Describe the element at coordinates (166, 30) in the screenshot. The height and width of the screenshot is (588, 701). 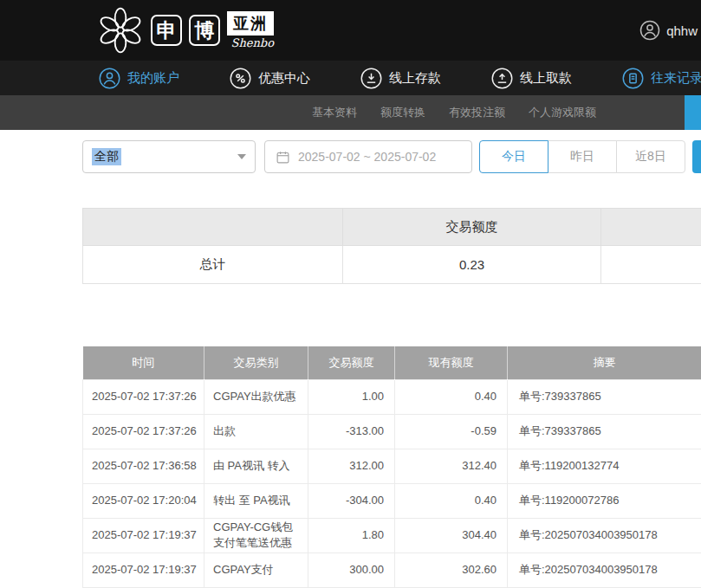
I see `logo-char-shen: 申` at that location.